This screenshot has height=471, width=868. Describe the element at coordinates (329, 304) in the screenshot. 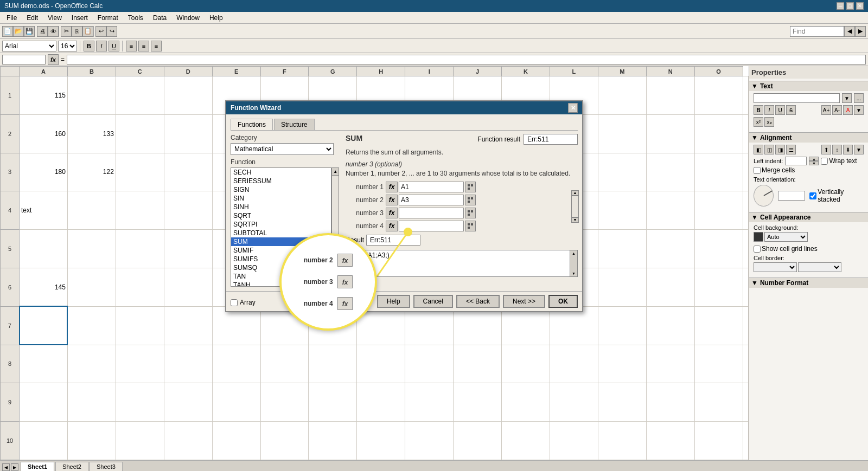

I see `zoom-number4: number 4 fx` at that location.